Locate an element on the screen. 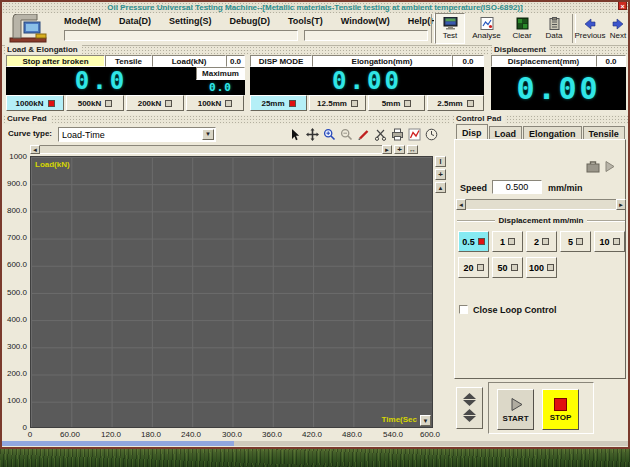  scroll-right-icon: ► is located at coordinates (387, 150).